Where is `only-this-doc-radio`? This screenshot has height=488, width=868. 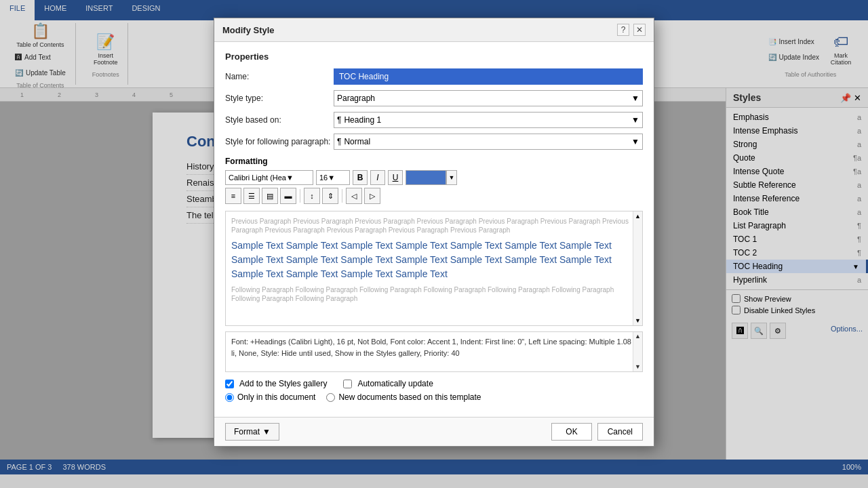
only-this-doc-radio is located at coordinates (229, 397).